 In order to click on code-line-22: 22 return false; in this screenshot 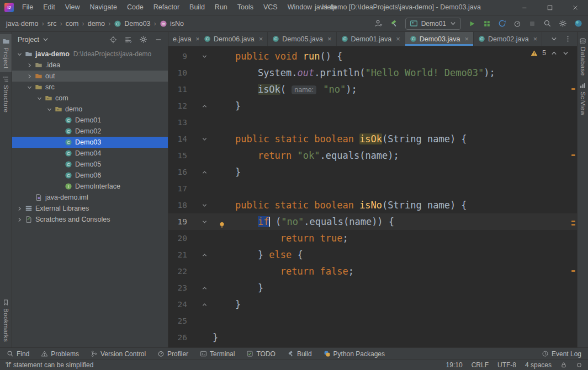, I will do `click(373, 271)`.